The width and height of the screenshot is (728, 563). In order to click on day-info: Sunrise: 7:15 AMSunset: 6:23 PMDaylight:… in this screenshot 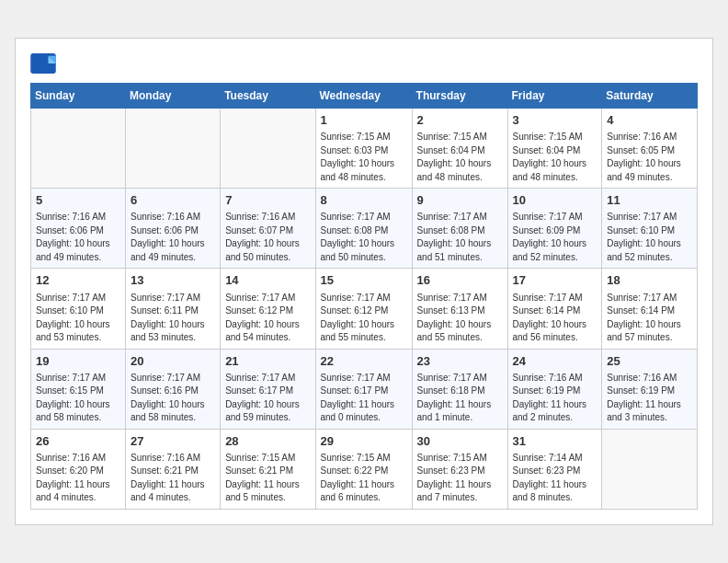, I will do `click(460, 478)`.